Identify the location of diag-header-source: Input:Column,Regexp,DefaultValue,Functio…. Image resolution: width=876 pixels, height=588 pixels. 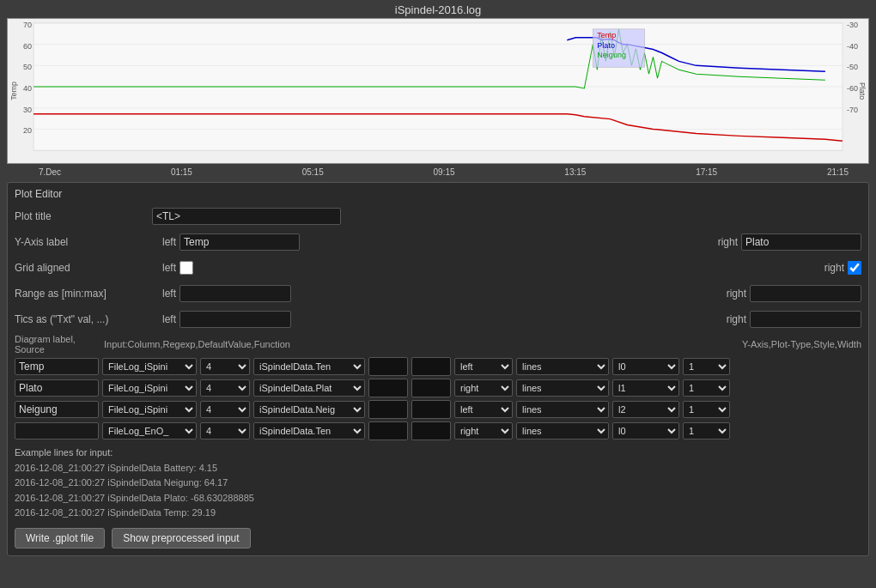
(423, 344).